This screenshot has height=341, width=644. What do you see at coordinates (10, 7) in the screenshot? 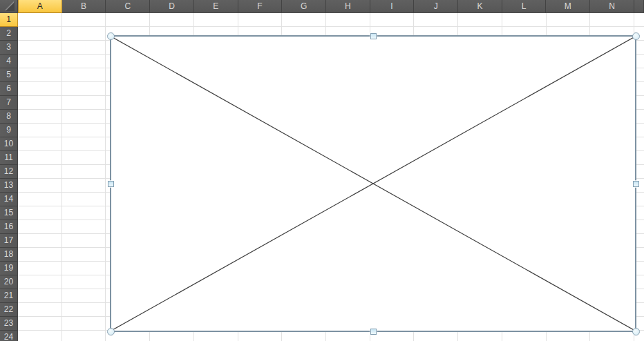
I see `select-all-triangle-icon` at bounding box center [10, 7].